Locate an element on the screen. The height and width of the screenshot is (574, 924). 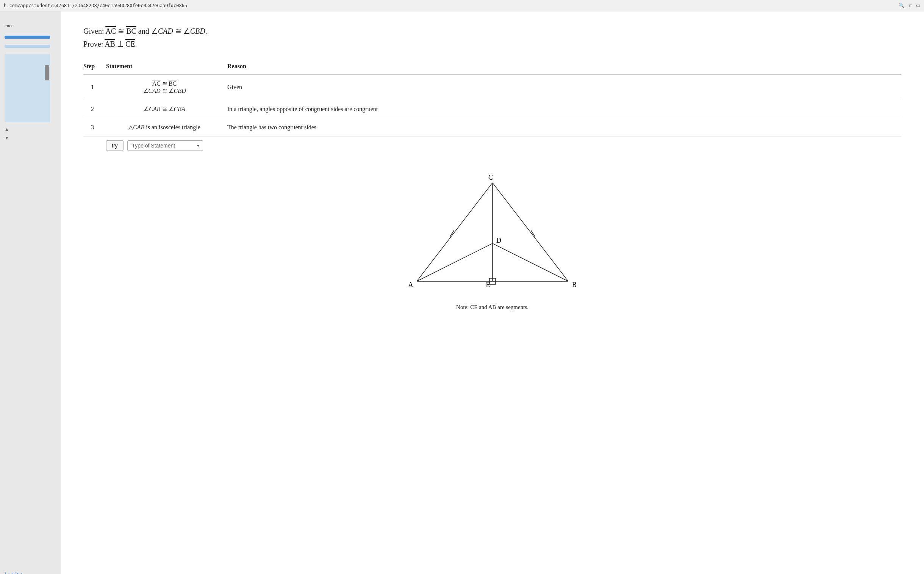
sidebar-down-arrow: ▼ is located at coordinates (7, 138).